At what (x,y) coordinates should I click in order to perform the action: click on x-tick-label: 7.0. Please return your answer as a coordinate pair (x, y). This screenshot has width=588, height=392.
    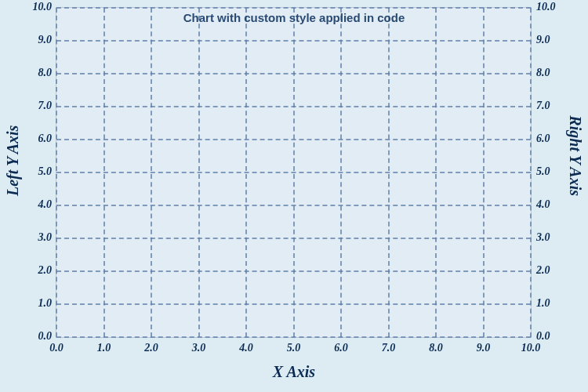
    Looking at the image, I should click on (389, 348).